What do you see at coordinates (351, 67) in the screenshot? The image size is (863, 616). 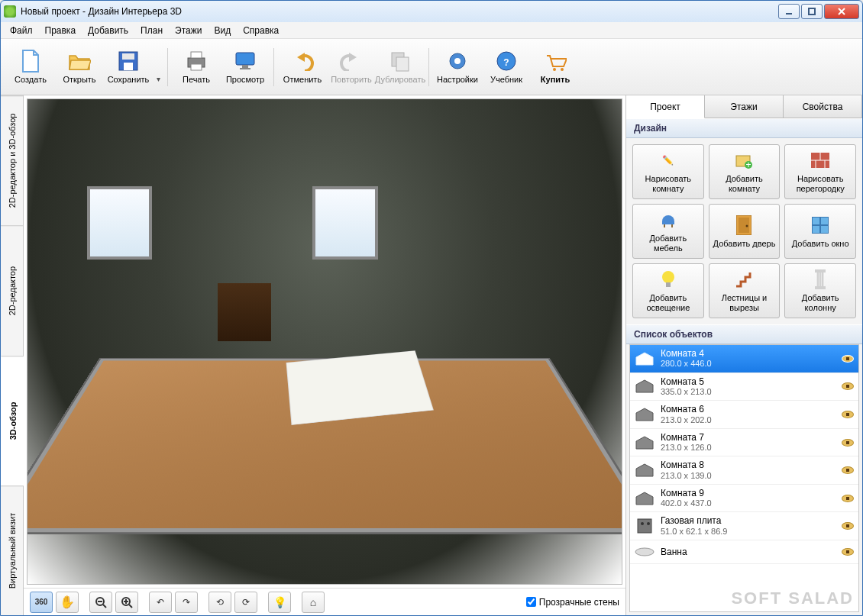 I see `redo-button: Повторить` at bounding box center [351, 67].